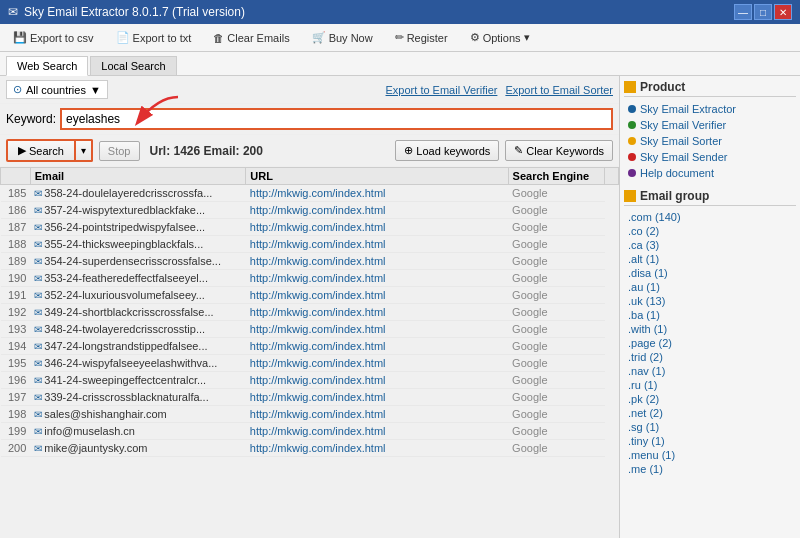  What do you see at coordinates (710, 141) in the screenshot?
I see `product-item-2: Sky Email Sorter` at bounding box center [710, 141].